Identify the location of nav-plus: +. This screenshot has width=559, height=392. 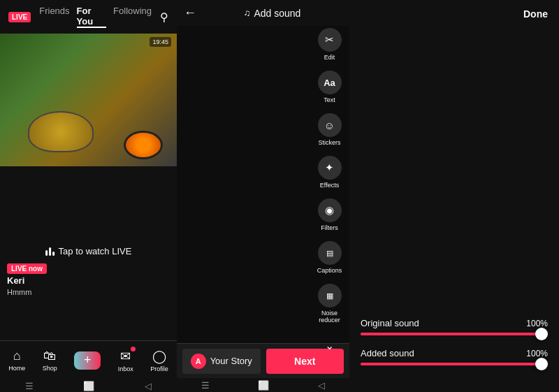
(87, 361).